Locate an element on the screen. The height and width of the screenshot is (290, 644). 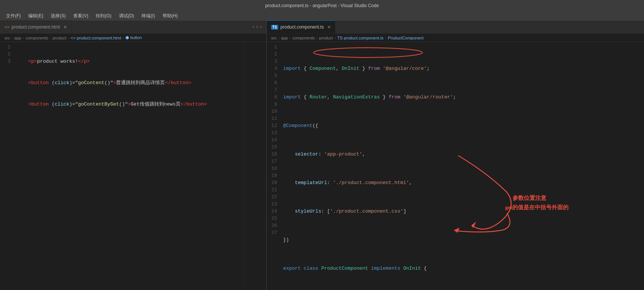
rc-line-7: }) is located at coordinates (463, 240).